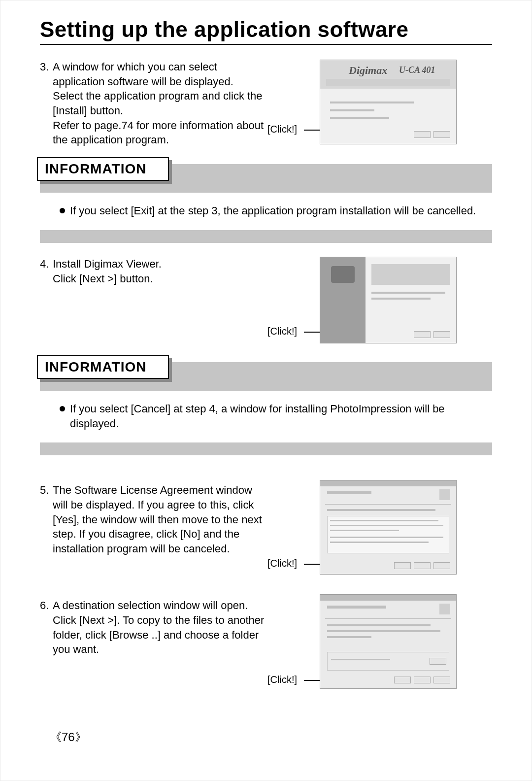 Image resolution: width=532 pixels, height=781 pixels. What do you see at coordinates (417, 70) in the screenshot?
I see `thumb-model: U-CA 401` at bounding box center [417, 70].